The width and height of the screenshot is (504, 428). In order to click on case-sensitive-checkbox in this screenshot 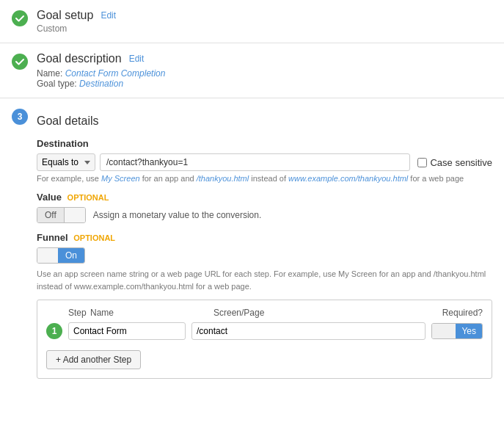, I will do `click(423, 163)`.